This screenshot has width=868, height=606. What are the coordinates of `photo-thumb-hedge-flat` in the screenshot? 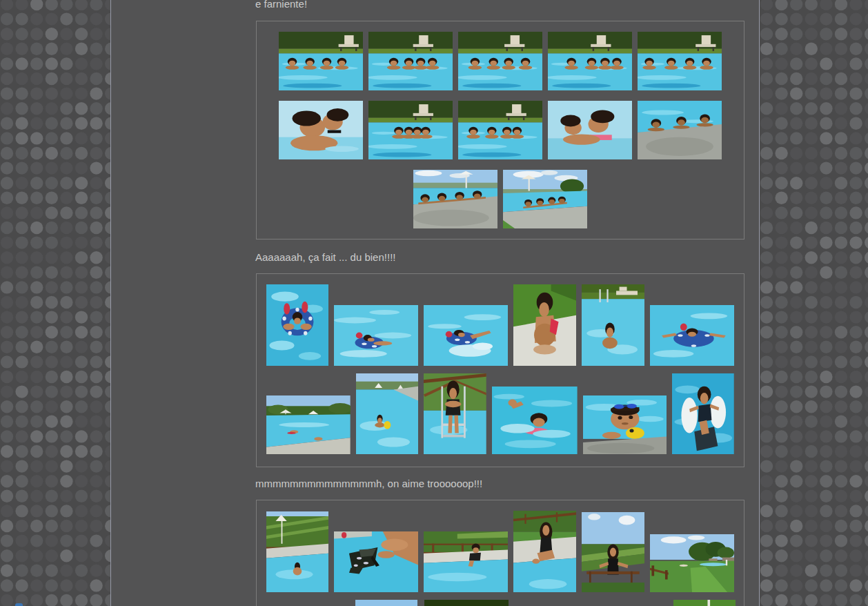 It's located at (466, 603).